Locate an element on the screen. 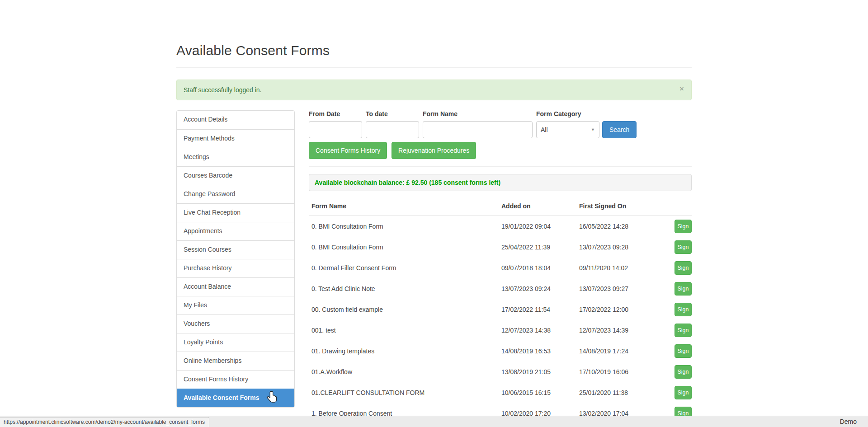  table-row: 01. Drawing templates 14/08/2019 16:53 1… is located at coordinates (500, 351).